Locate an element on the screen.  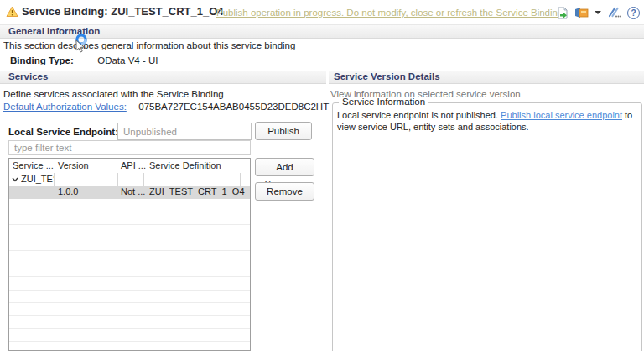
default-authorization-link: Default Authorization Values: is located at coordinates (65, 107).